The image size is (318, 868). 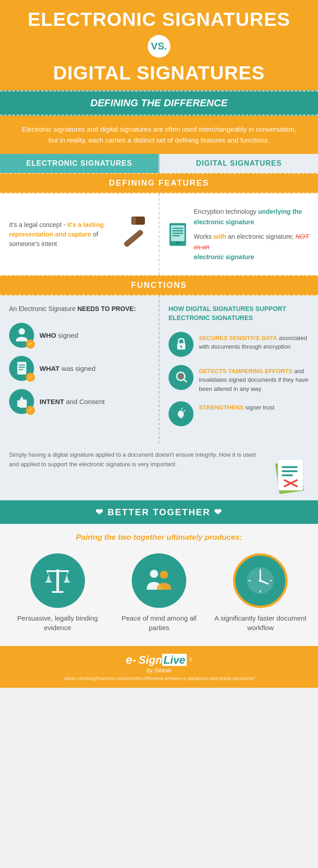 What do you see at coordinates (178, 234) in the screenshot?
I see `tablet-icon` at bounding box center [178, 234].